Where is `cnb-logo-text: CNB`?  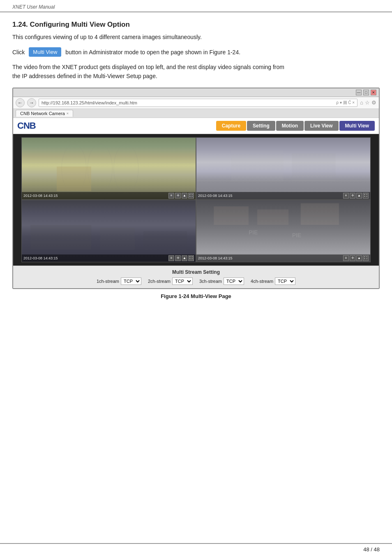 cnb-logo-text: CNB is located at coordinates (26, 126).